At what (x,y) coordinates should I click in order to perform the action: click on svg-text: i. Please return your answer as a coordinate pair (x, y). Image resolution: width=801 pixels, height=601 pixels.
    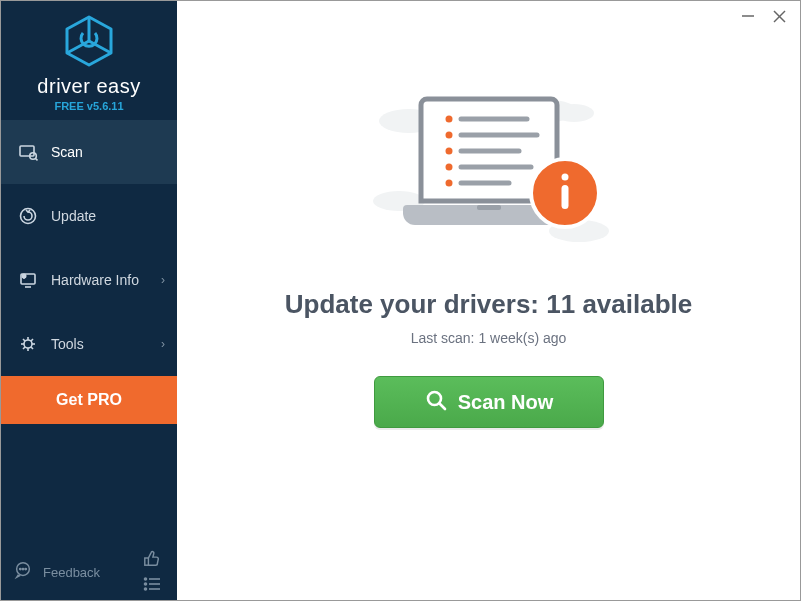
    Looking at the image, I should click on (24, 276).